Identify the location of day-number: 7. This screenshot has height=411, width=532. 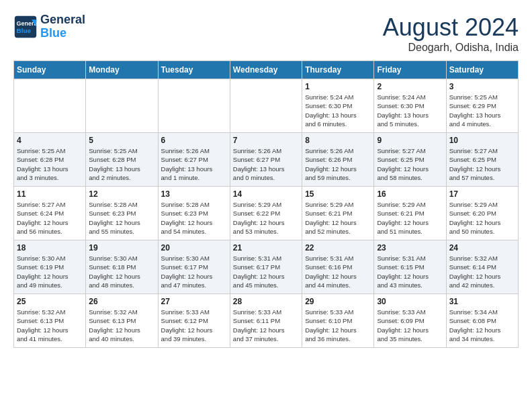
(266, 140).